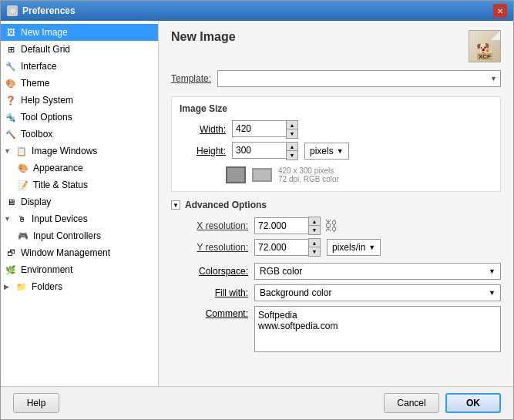 This screenshot has height=420, width=514. What do you see at coordinates (8, 151) in the screenshot?
I see `expand-arrow-image-windows: ▼` at bounding box center [8, 151].